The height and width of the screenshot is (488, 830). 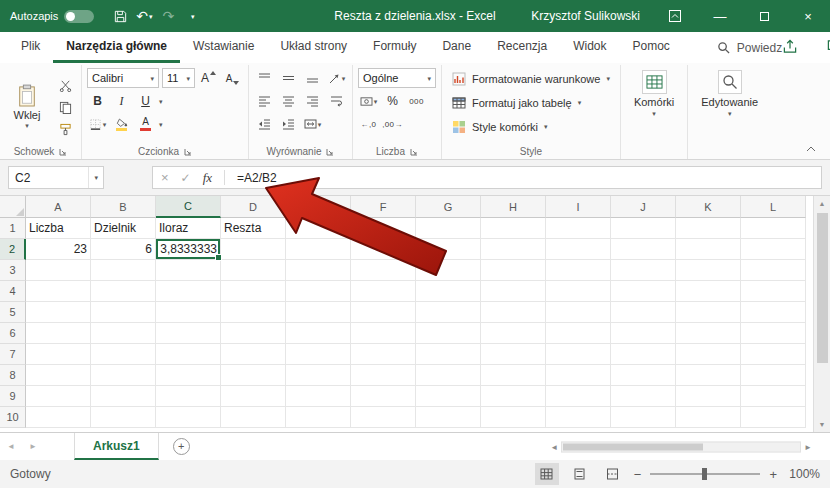 What do you see at coordinates (254, 270) in the screenshot?
I see `cell-D3` at bounding box center [254, 270].